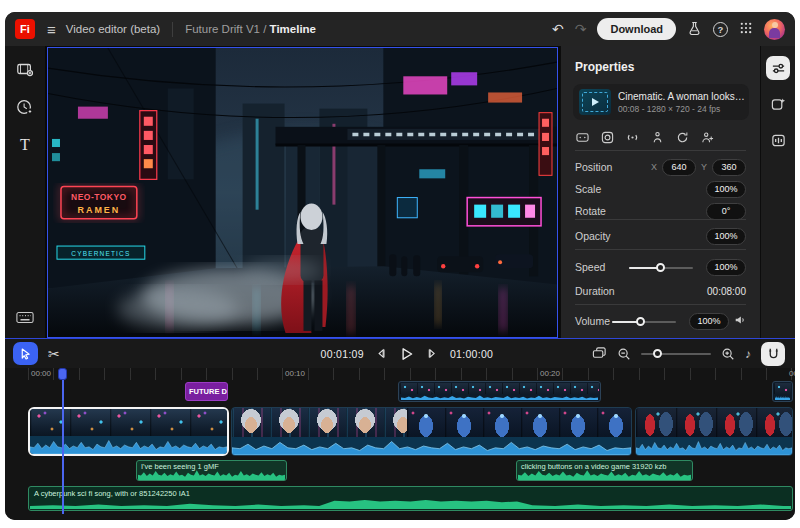 The image size is (800, 528). Describe the element at coordinates (99, 197) in the screenshot. I see `svg-text: NEO-TOKYO` at that location.